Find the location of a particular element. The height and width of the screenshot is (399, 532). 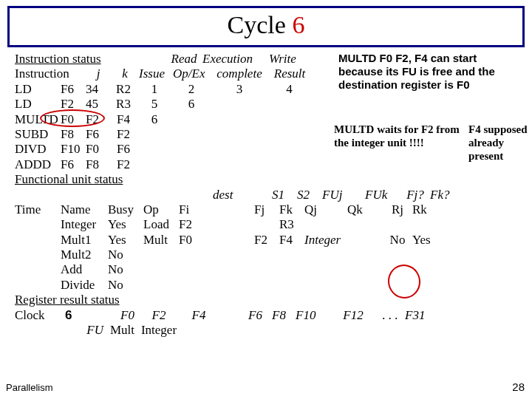

reg-f8: F8 is located at coordinates (284, 316).